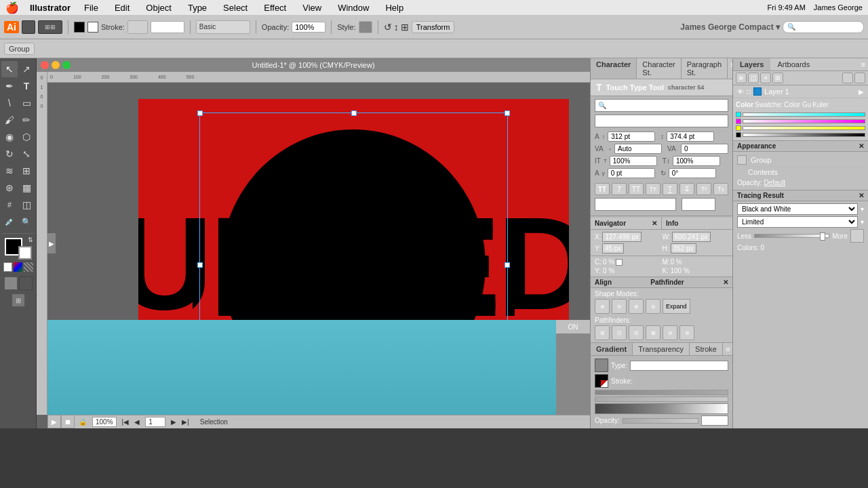 This screenshot has height=488, width=868. I want to click on transform-button: Transform, so click(433, 27).